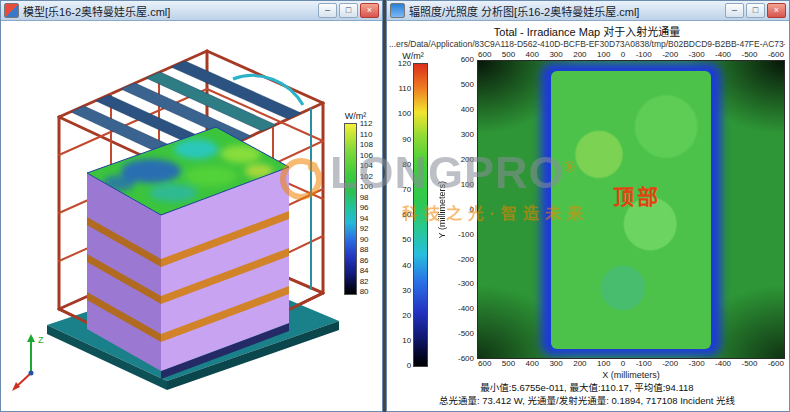 This screenshot has width=790, height=412. I want to click on legend-tick: 96, so click(366, 208).